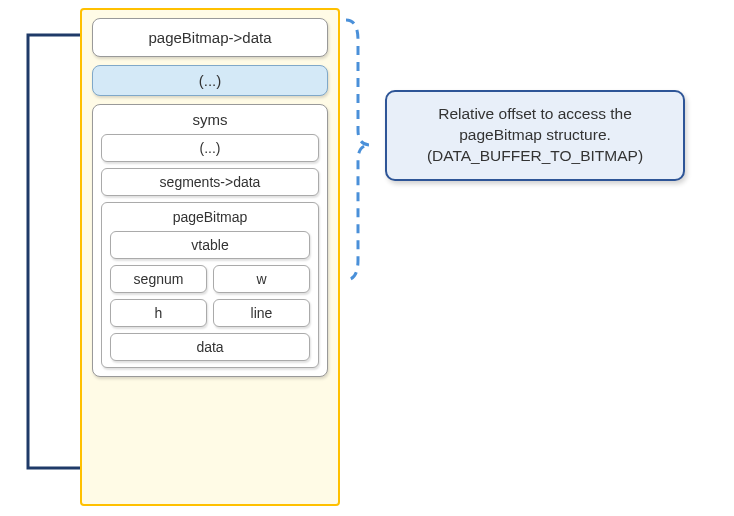 The image size is (734, 516). I want to click on box-label: h, so click(159, 313).